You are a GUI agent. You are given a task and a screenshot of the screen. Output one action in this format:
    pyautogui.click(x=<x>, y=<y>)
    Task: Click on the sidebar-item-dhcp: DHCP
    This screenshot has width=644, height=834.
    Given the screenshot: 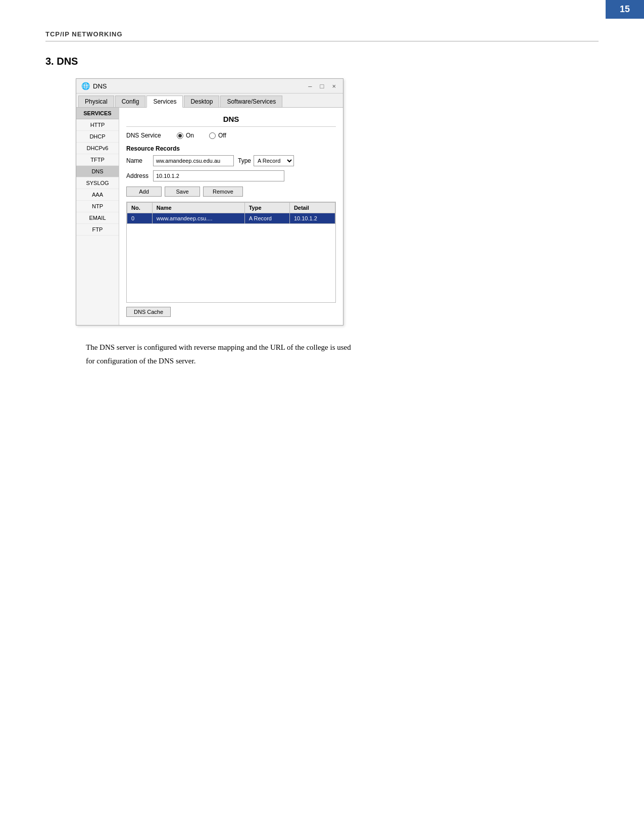 What is the action you would take?
    pyautogui.click(x=97, y=136)
    